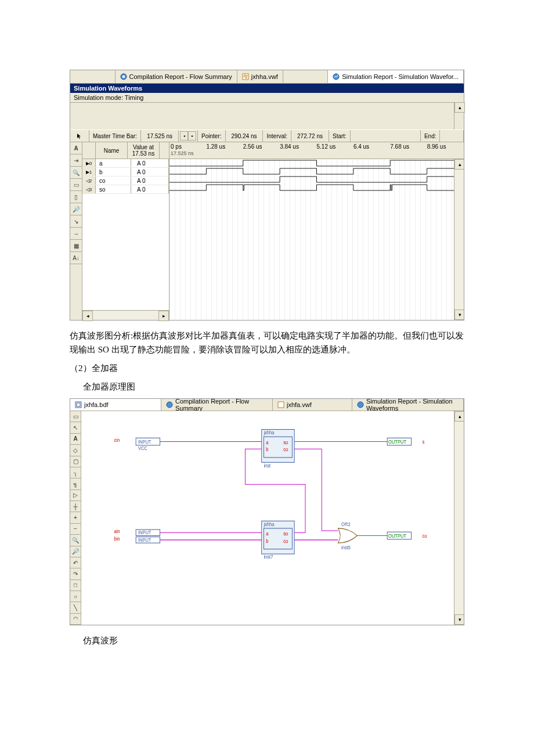  I want to click on port-b: b, so click(267, 449).